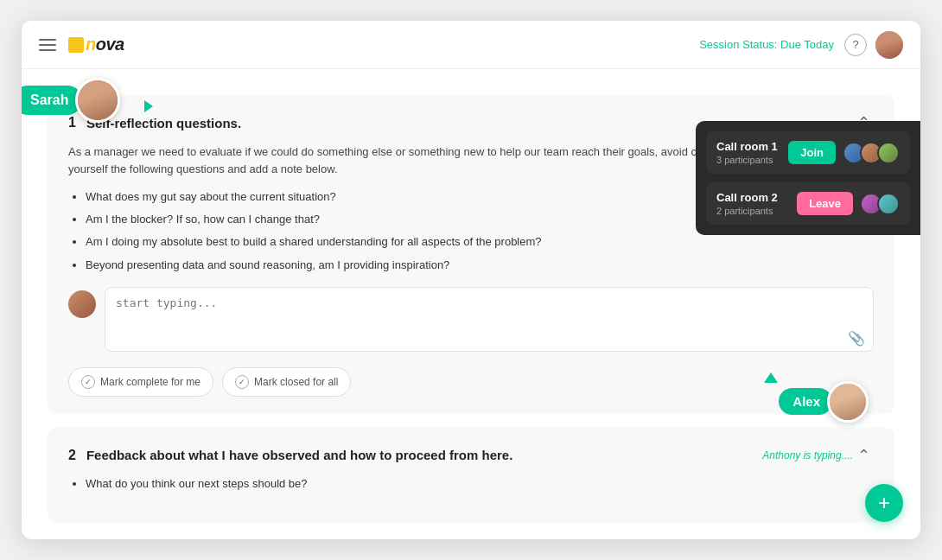 Image resolution: width=942 pixels, height=560 pixels. Describe the element at coordinates (754, 197) in the screenshot. I see `call-room-2-name: Call room 2` at that location.